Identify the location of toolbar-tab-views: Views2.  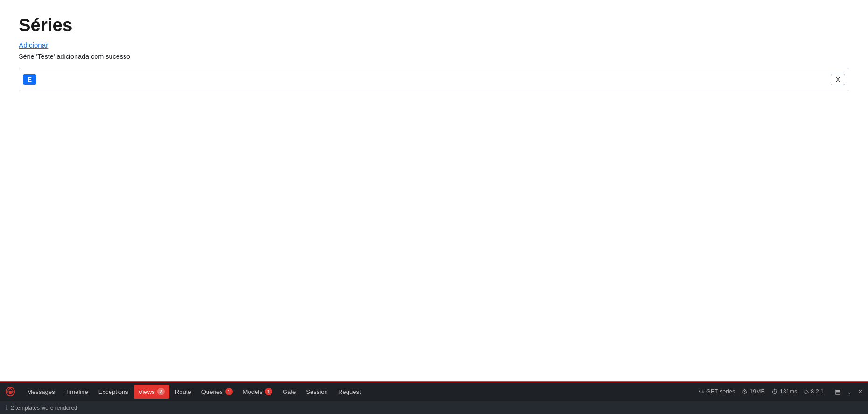
(152, 392).